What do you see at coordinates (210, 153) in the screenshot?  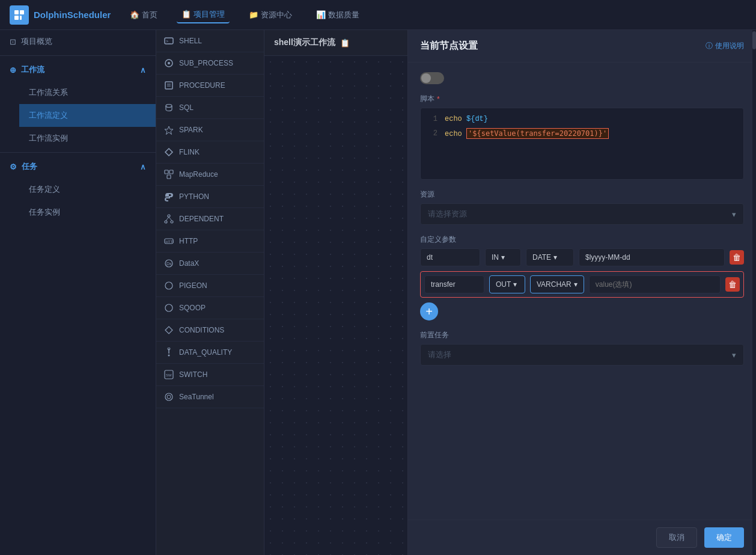 I see `task-item-flink: FLINK` at bounding box center [210, 153].